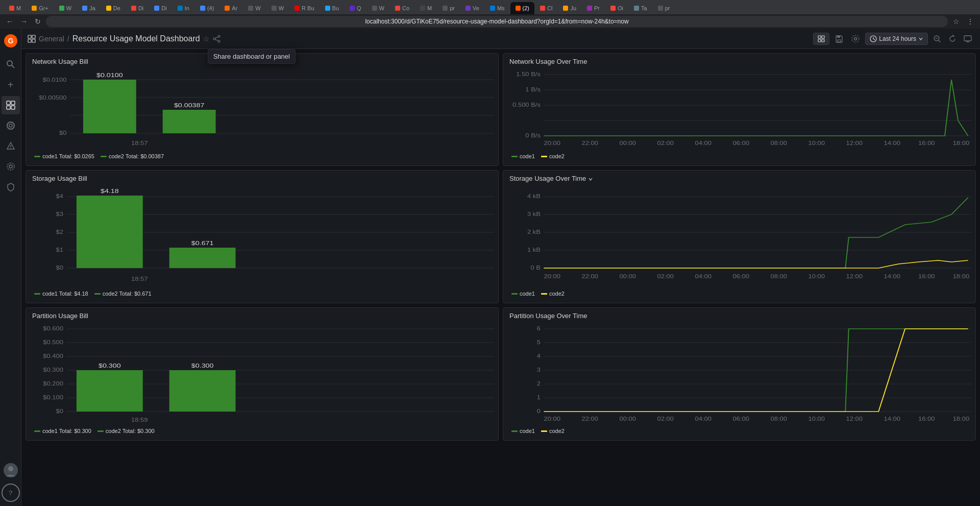 This screenshot has height=506, width=980. What do you see at coordinates (970, 21) in the screenshot?
I see `extension-icon: ⋮` at bounding box center [970, 21].